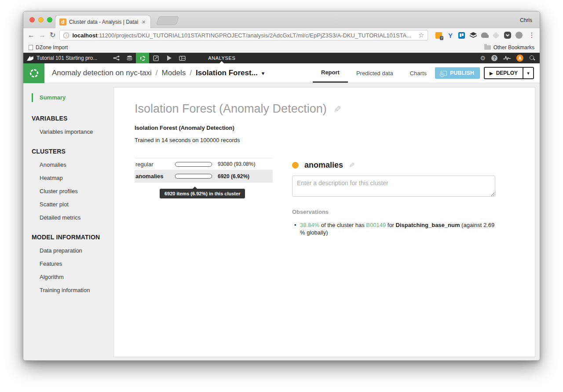 The width and height of the screenshot is (563, 392). I want to click on breadcrumb-analysis: Anomaly detection on nyc-taxi, so click(102, 73).